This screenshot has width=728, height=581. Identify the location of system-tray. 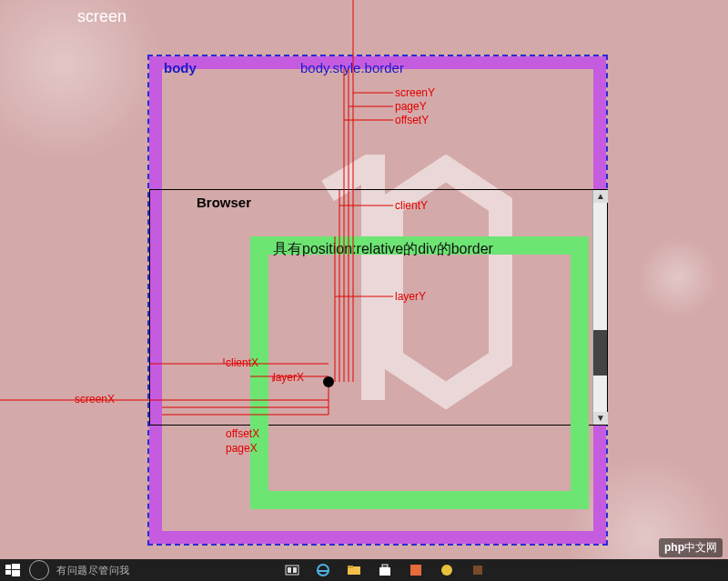
(723, 570).